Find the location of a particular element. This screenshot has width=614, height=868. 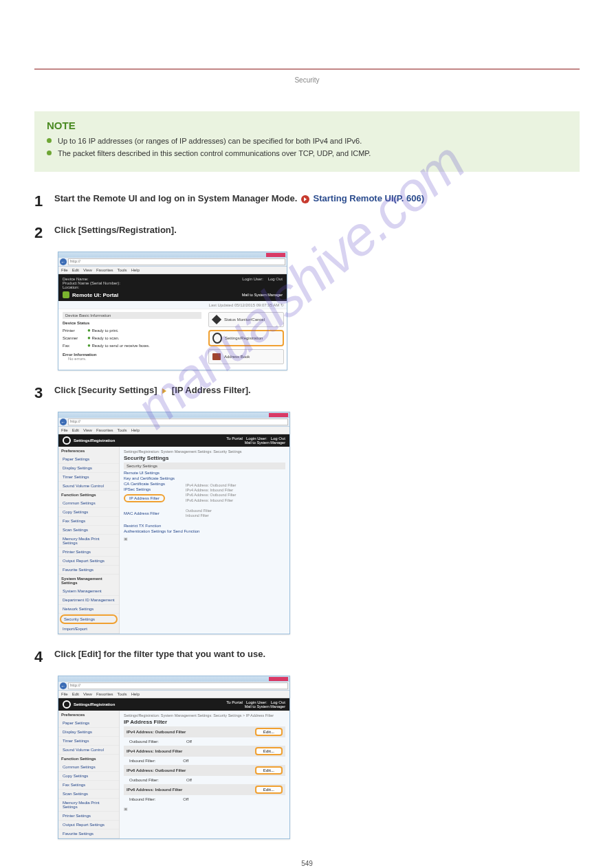

step-3-title-a: Click [Security Settings] is located at coordinates (106, 390).